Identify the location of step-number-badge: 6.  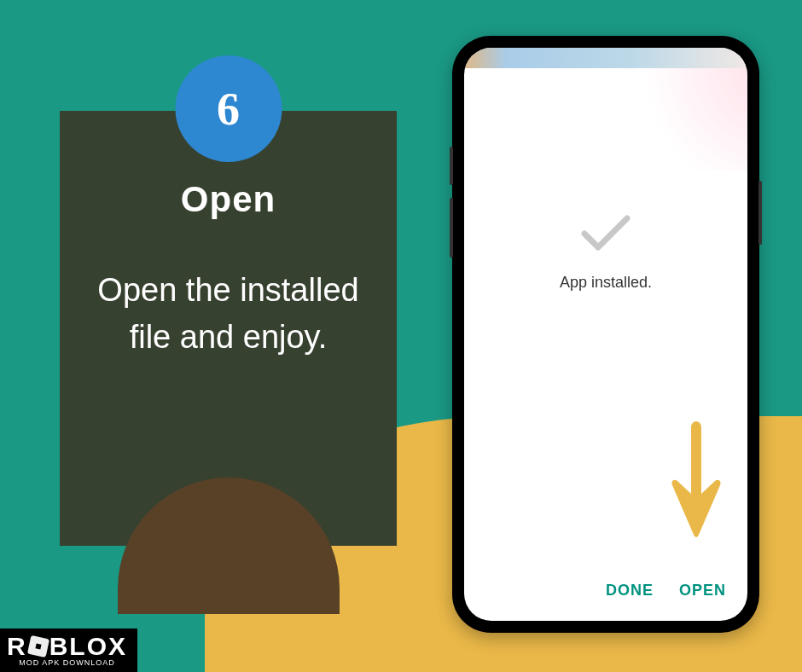
(229, 109).